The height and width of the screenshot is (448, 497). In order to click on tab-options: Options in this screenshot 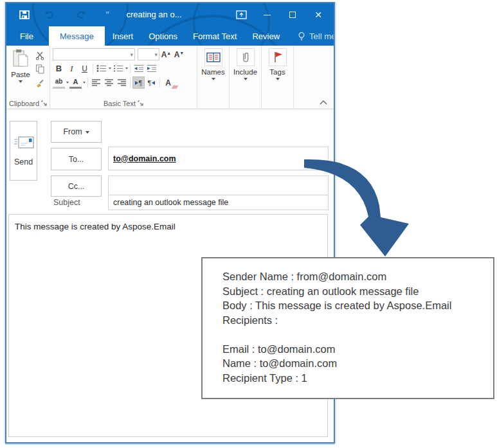, I will do `click(163, 36)`.